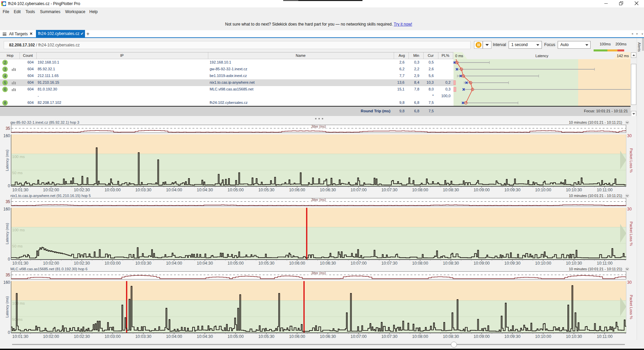 Image resolution: width=644 pixels, height=350 pixels. Describe the element at coordinates (542, 56) in the screenshot. I see `svg-text: Latency` at that location.